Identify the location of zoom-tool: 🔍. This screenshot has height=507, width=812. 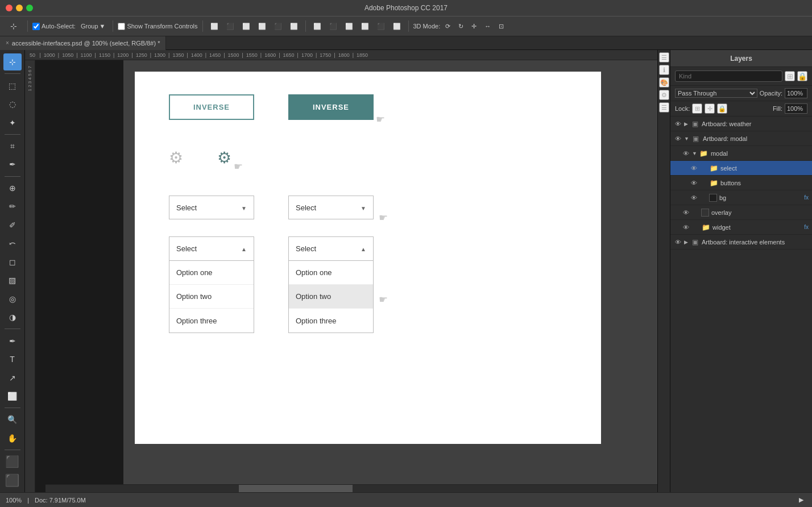
(13, 419).